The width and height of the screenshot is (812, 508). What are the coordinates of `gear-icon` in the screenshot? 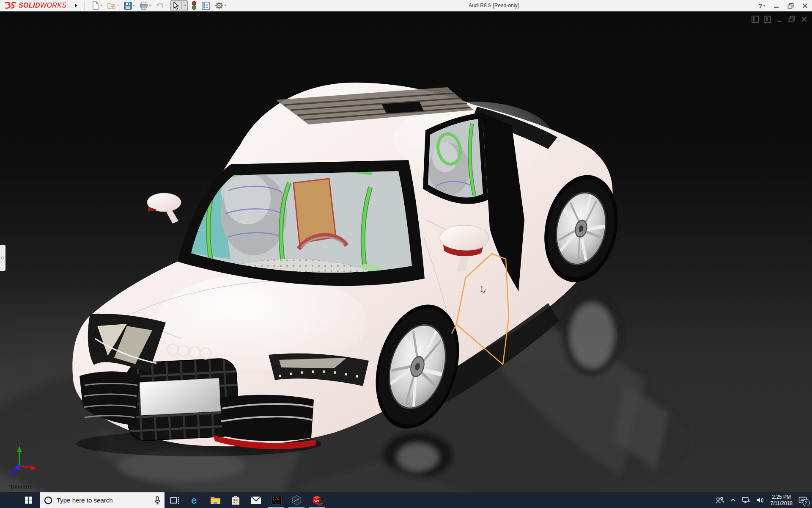 It's located at (219, 6).